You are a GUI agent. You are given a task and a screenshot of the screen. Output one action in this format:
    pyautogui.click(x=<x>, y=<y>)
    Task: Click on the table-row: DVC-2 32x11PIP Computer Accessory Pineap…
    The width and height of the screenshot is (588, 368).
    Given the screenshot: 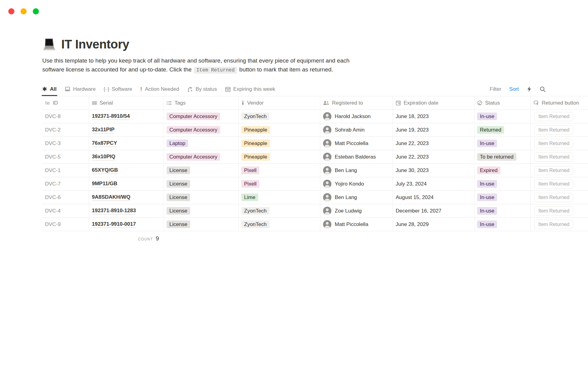 What is the action you would take?
    pyautogui.click(x=315, y=130)
    